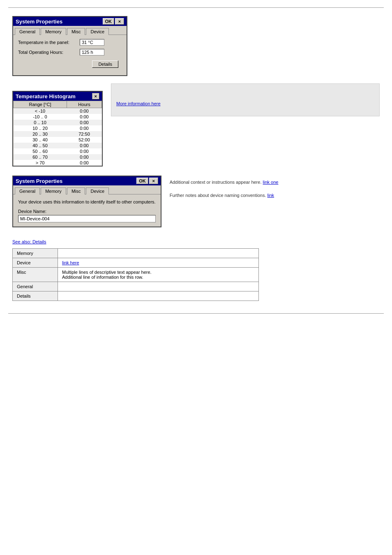 The image size is (392, 555). What do you see at coordinates (245, 125) in the screenshot?
I see `histogram-right-panel: More information here` at bounding box center [245, 125].